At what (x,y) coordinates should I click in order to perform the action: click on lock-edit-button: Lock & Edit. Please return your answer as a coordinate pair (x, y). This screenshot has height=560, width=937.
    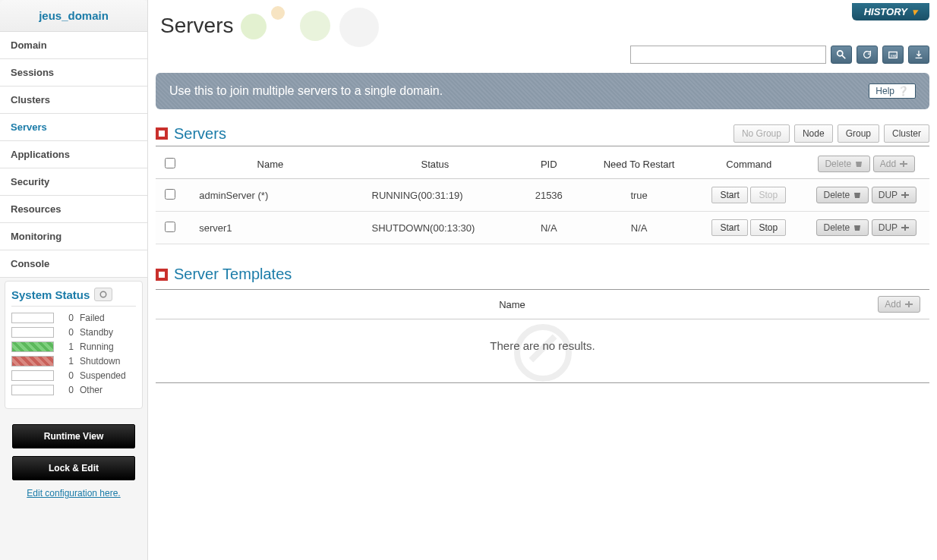
    Looking at the image, I should click on (74, 468).